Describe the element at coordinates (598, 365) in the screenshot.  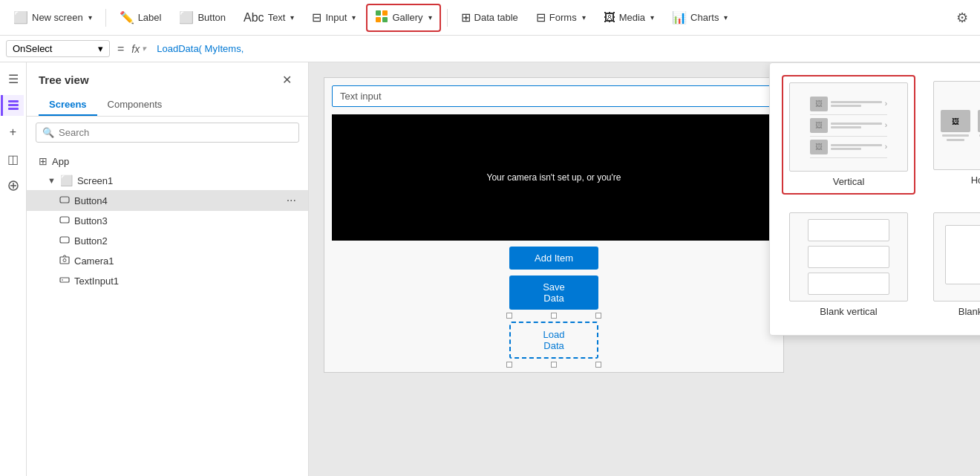
I see `handle-br` at that location.